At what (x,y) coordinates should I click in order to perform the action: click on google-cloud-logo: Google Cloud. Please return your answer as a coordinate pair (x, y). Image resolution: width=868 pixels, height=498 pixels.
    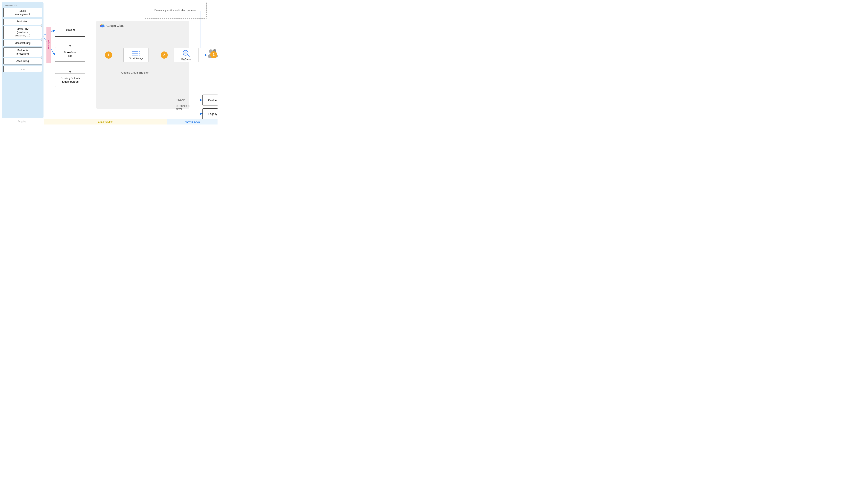
    Looking at the image, I should click on (112, 26).